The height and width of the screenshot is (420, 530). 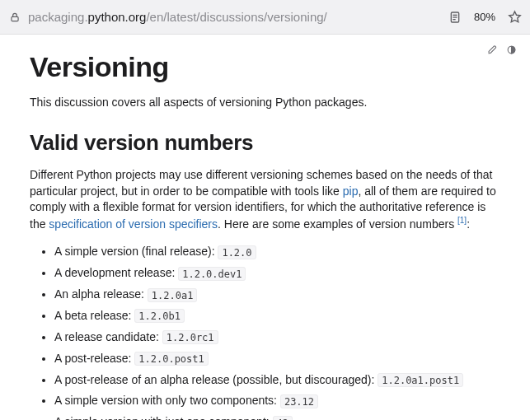 I want to click on page-title: Versioning, so click(x=265, y=68).